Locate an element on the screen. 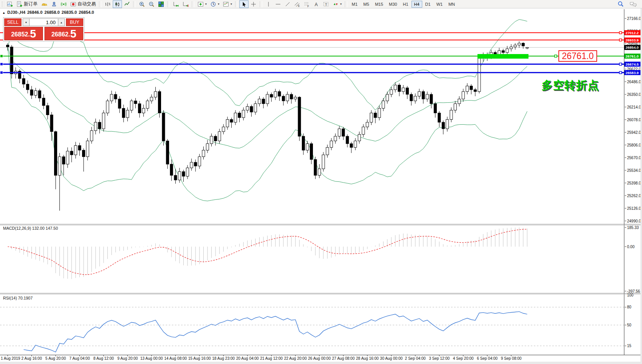 The width and height of the screenshot is (642, 364). timeframe-h4: H4 is located at coordinates (417, 4).